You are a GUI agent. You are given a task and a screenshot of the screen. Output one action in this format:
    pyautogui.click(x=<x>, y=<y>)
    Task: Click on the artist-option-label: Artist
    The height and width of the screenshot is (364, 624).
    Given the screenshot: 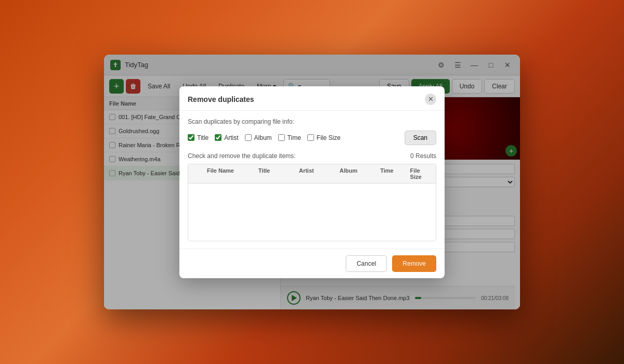 What is the action you would take?
    pyautogui.click(x=231, y=138)
    